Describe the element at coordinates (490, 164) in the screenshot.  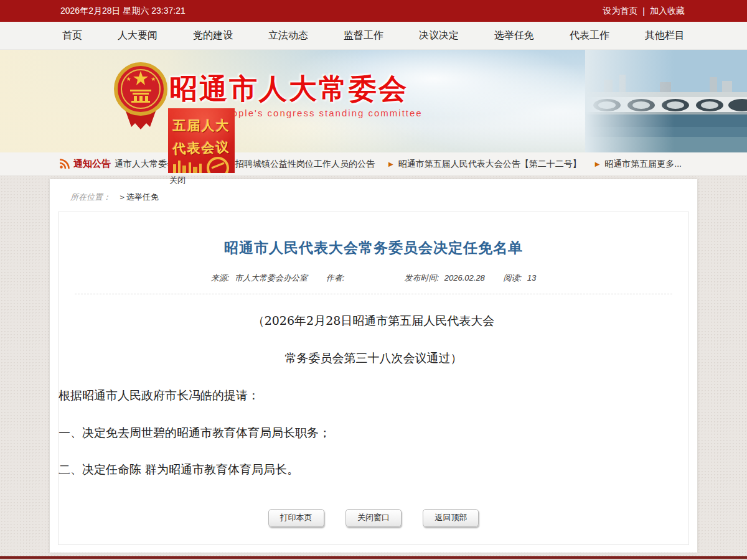
I see `notice-item-2: 昭通市第五届人民代表大会公告【第二十二号】` at that location.